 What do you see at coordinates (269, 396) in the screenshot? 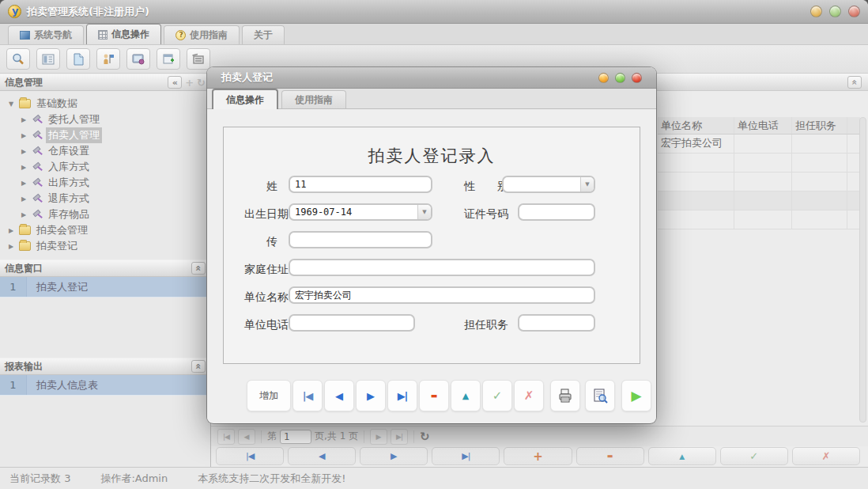
I see `add-button: 增加` at bounding box center [269, 396].